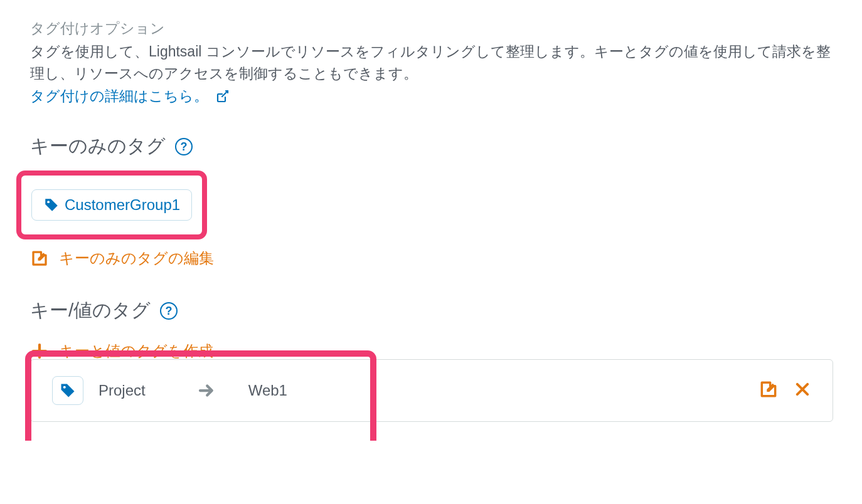  I want to click on key-value-heading-text: キー/値のタグ, so click(90, 311).